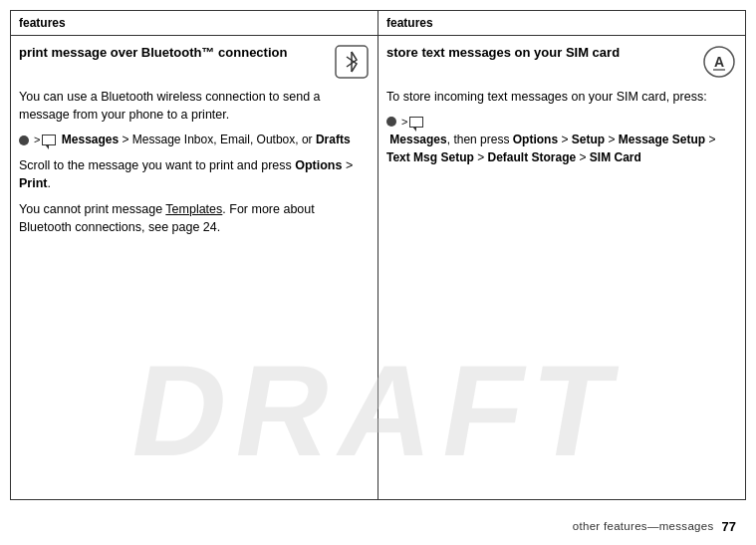 The height and width of the screenshot is (545, 756). What do you see at coordinates (719, 62) in the screenshot?
I see `svg-text: A` at bounding box center [719, 62].